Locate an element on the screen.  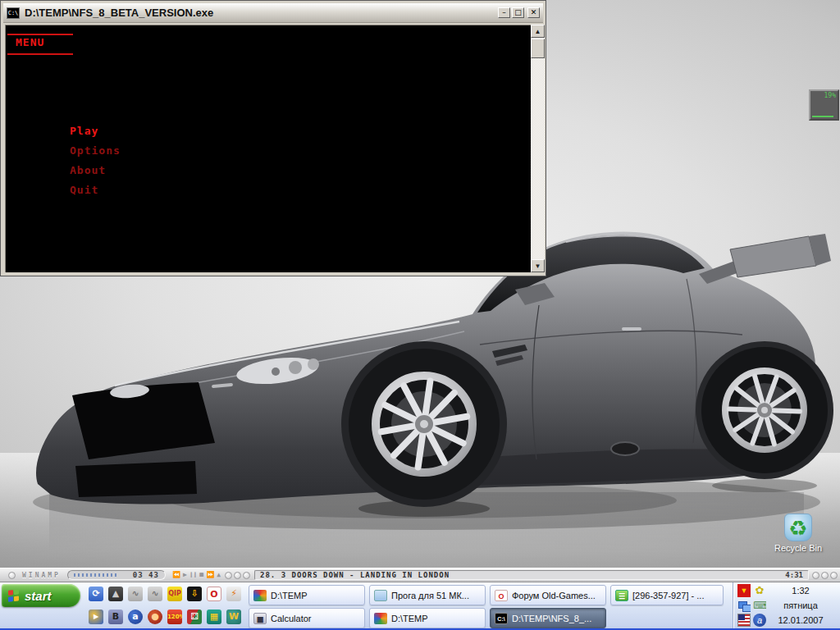
quicklaunch-the-bat-icon: B is located at coordinates (116, 617).